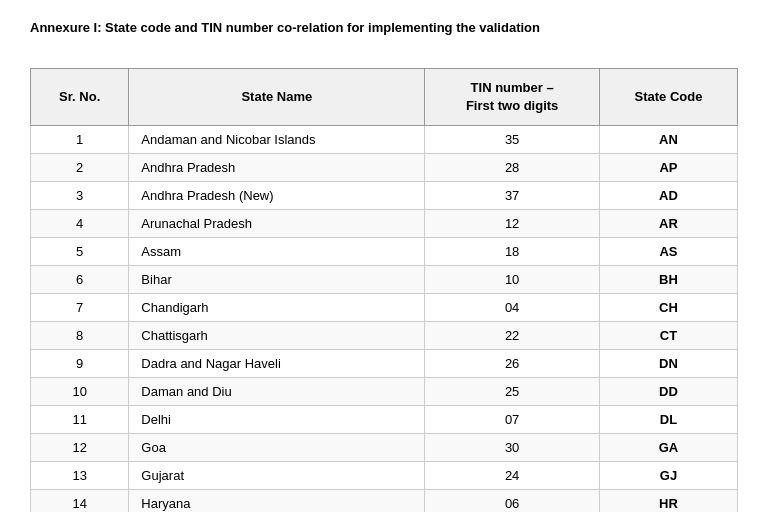 This screenshot has width=768, height=512. What do you see at coordinates (512, 336) in the screenshot?
I see `cell-tin: 22` at bounding box center [512, 336].